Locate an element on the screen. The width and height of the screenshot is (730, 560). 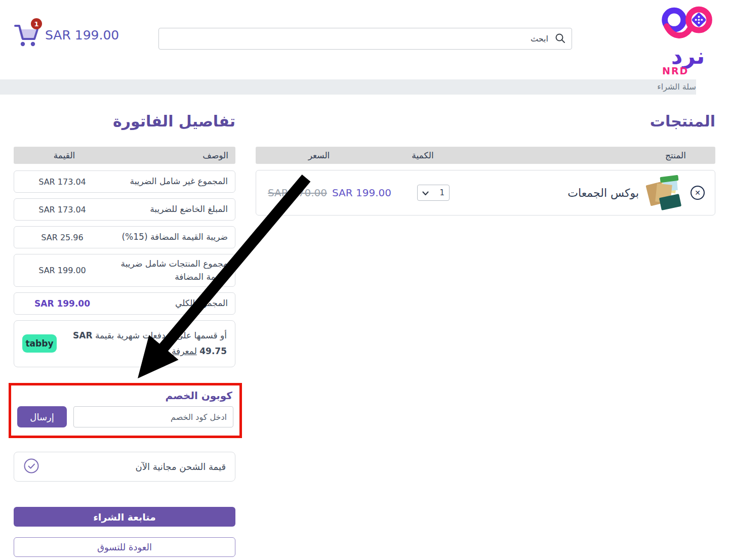
current-price: SAR 199.00 is located at coordinates (361, 193).